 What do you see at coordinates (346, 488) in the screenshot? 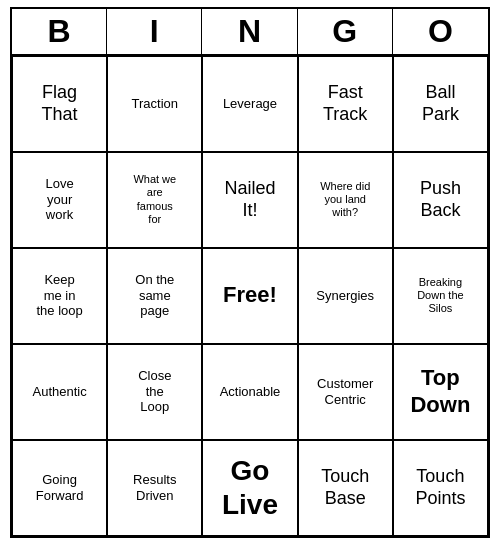
I see `cell-5-4: TouchBase` at bounding box center [346, 488].